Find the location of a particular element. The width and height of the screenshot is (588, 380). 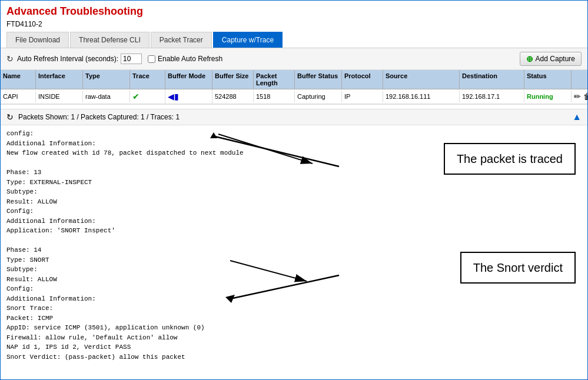

col-interface: Interface is located at coordinates (59, 79).